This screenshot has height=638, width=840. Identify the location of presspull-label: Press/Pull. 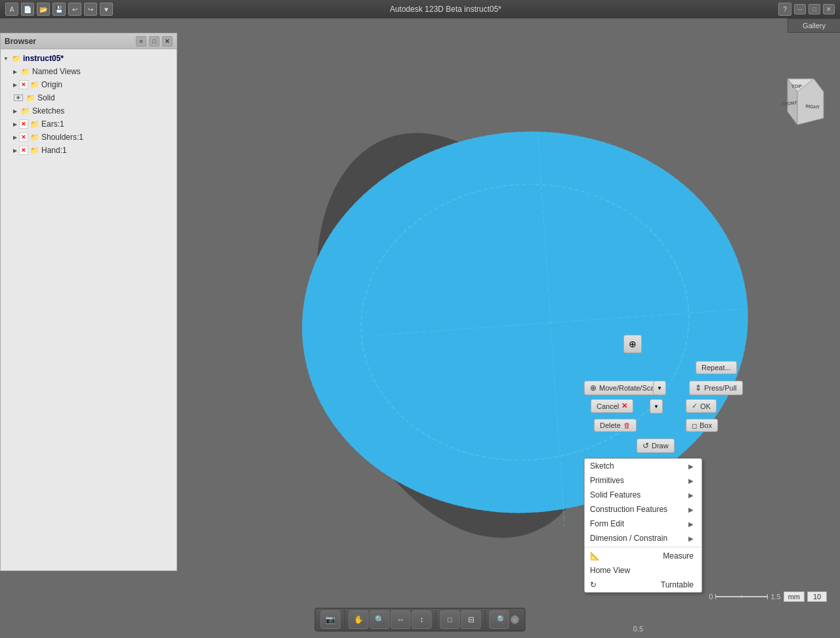
(721, 388).